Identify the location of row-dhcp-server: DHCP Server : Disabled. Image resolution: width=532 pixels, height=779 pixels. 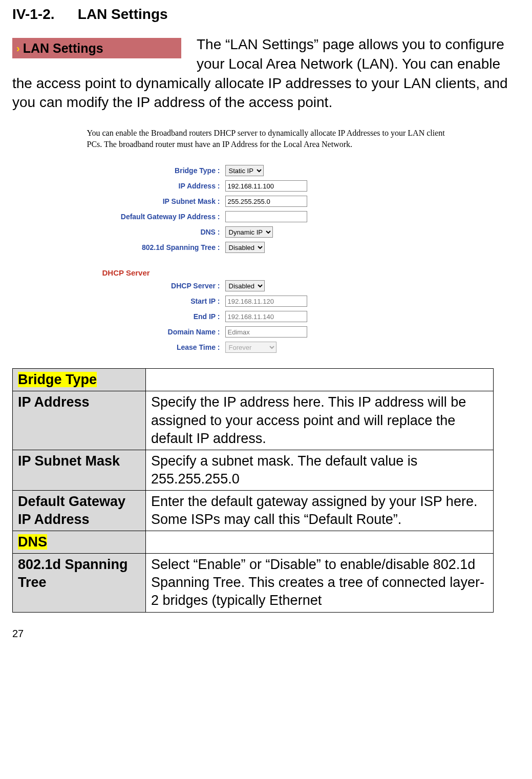
(266, 286).